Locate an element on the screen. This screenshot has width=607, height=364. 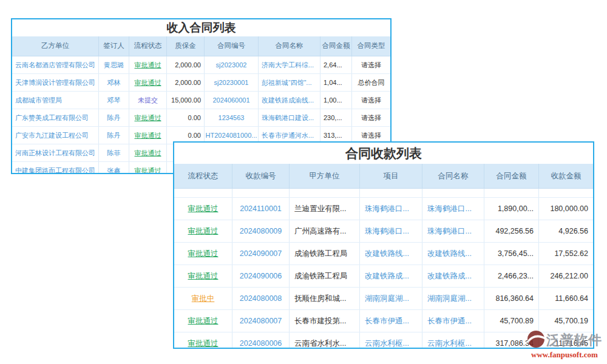
status-link: 未提交 is located at coordinates (148, 101).